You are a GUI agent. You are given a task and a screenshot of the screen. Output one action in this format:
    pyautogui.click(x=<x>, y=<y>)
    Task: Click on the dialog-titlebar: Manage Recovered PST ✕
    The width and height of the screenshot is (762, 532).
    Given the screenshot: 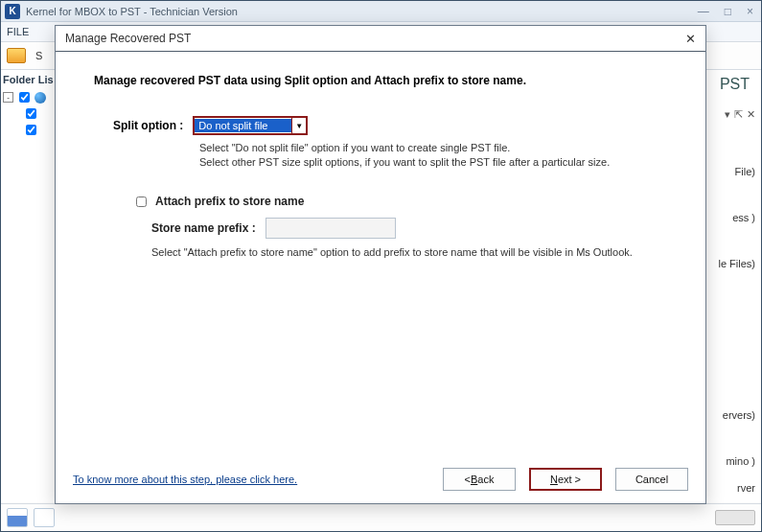 What is the action you would take?
    pyautogui.click(x=381, y=38)
    